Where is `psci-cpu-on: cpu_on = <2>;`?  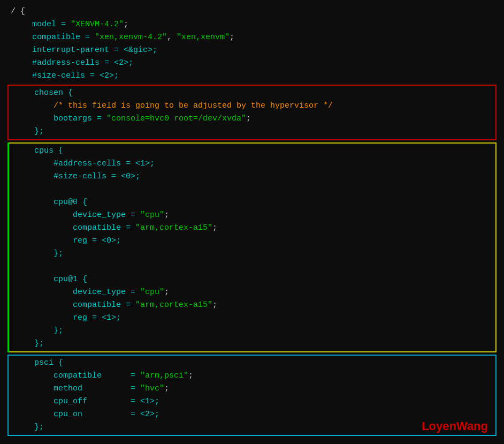 psci-cpu-on: cpu_on = <2>; is located at coordinates (252, 415).